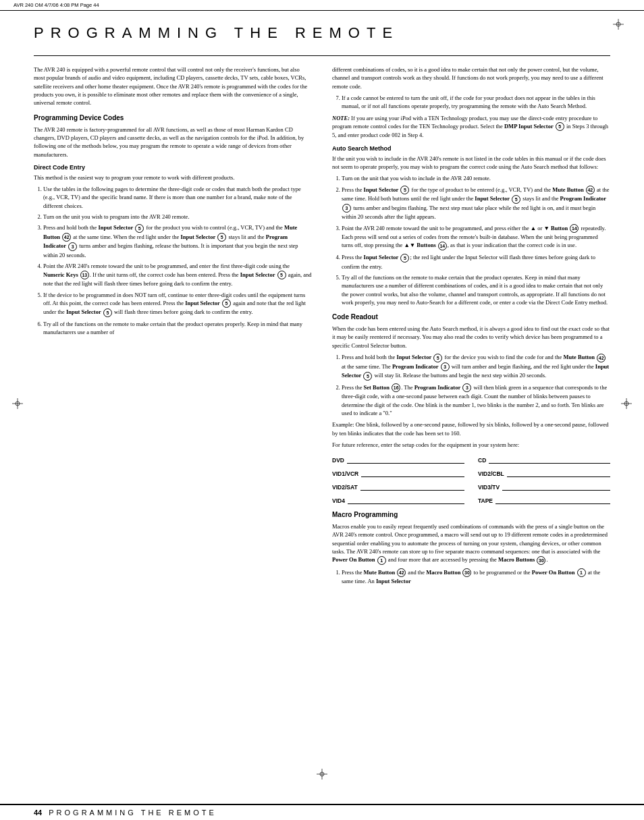 This screenshot has height=820, width=644. What do you see at coordinates (346, 474) in the screenshot?
I see `code-label-vid1: VID1/VCR` at bounding box center [346, 474].